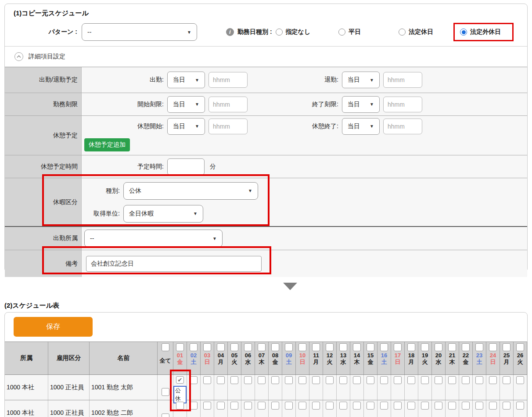 This screenshot has height=417, width=532. Describe the element at coordinates (266, 57) in the screenshot. I see `detail-settings-toggle: 詳細項目設定` at that location.